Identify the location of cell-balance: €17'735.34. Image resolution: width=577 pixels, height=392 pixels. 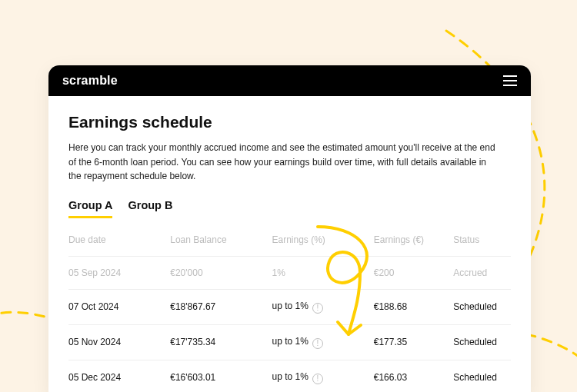
(221, 342).